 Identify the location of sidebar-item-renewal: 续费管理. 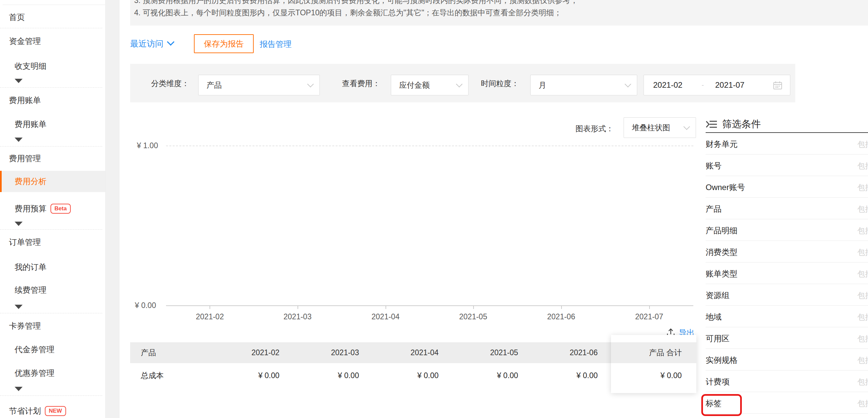
(30, 290).